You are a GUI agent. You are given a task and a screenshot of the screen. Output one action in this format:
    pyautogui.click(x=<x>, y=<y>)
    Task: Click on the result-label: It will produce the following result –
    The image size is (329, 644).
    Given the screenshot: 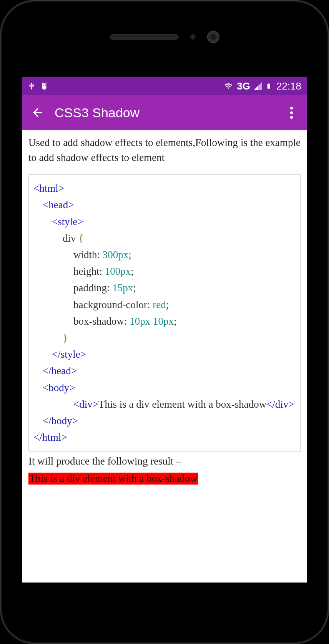 What is the action you would take?
    pyautogui.click(x=164, y=461)
    